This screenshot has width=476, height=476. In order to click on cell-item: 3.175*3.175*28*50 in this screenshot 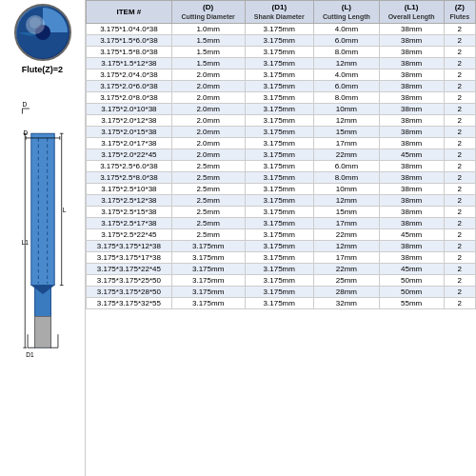, I will do `click(129, 292)`.